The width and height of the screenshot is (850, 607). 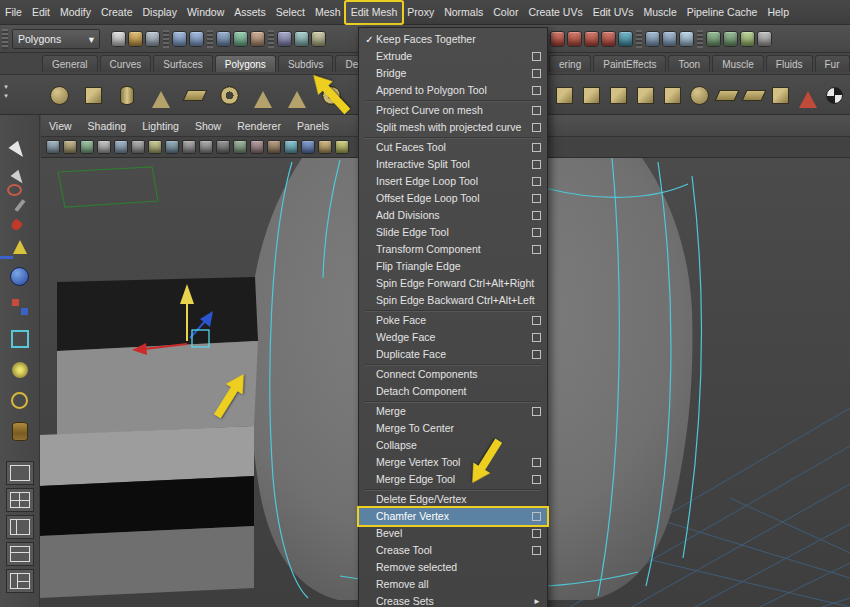 I want to click on menu-item-transform-component: Transform Component, so click(x=453, y=250).